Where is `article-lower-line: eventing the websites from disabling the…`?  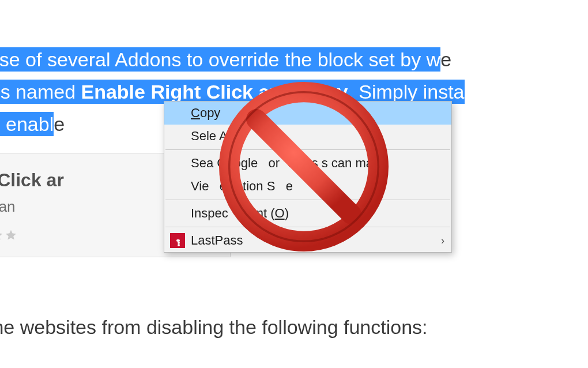
article-lower-line: eventing the websites from disabling the… is located at coordinates (294, 328).